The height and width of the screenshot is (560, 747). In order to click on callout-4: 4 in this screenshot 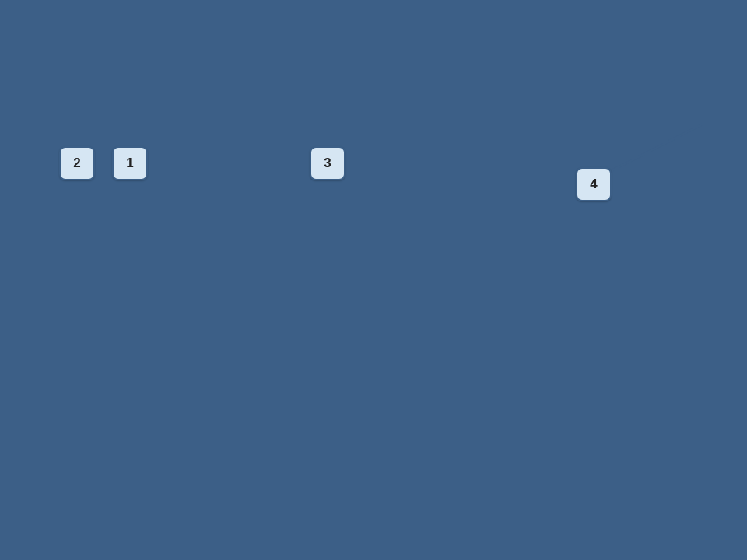, I will do `click(594, 184)`.